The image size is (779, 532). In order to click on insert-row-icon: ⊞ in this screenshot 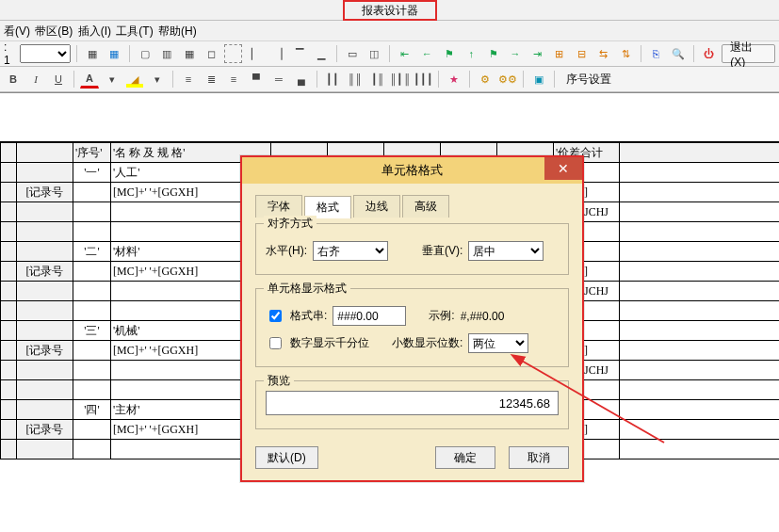, I will do `click(560, 54)`.